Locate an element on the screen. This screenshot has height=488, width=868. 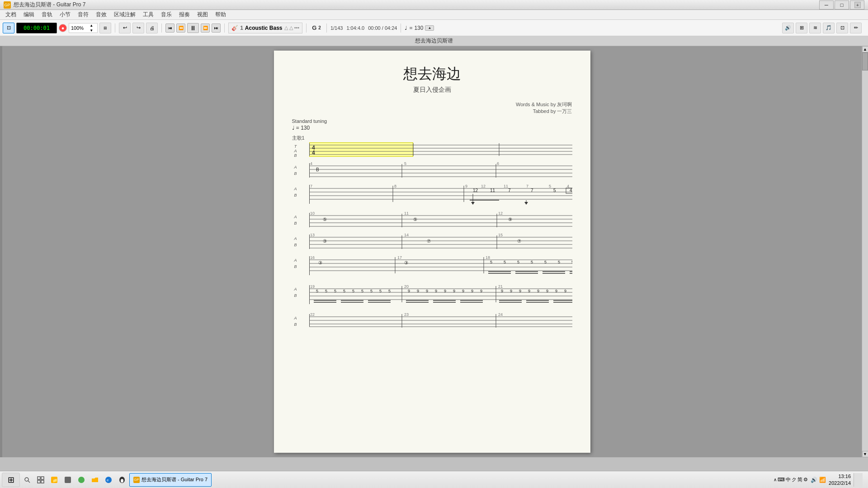
tuning-label: Standard tuning is located at coordinates (432, 121).